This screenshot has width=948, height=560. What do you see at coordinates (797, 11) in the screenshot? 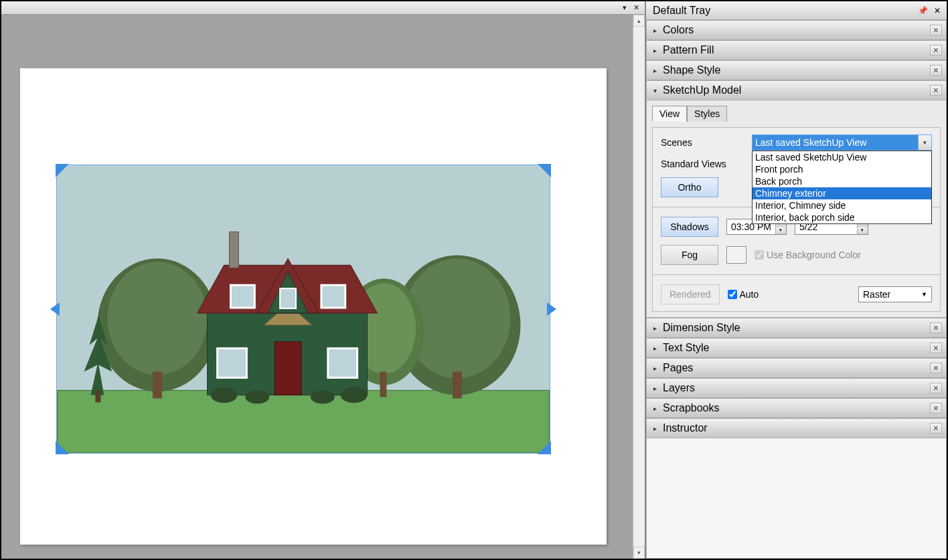
I see `tray-header: Default Tray 📌 ✕` at bounding box center [797, 11].